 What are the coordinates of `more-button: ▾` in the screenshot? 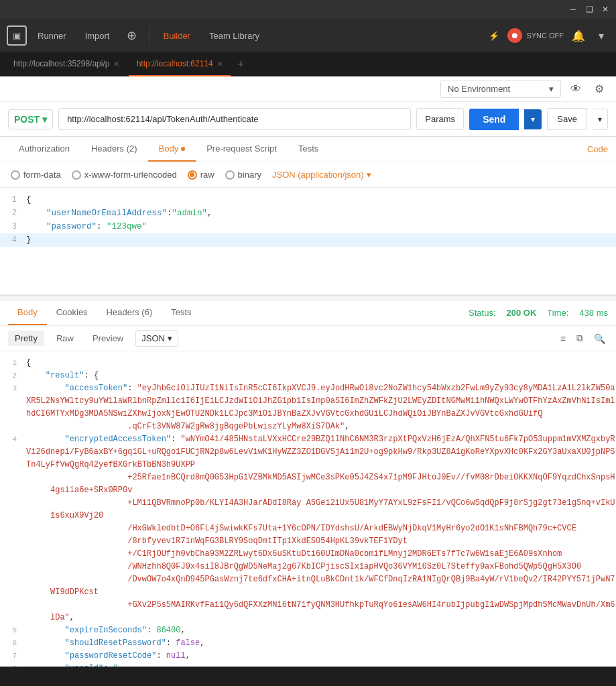 It's located at (601, 36).